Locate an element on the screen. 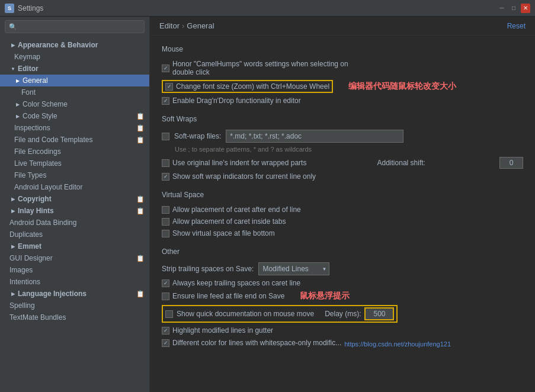 This screenshot has height=392, width=535. virtual-space-section-label: Virtual Space is located at coordinates (342, 195).